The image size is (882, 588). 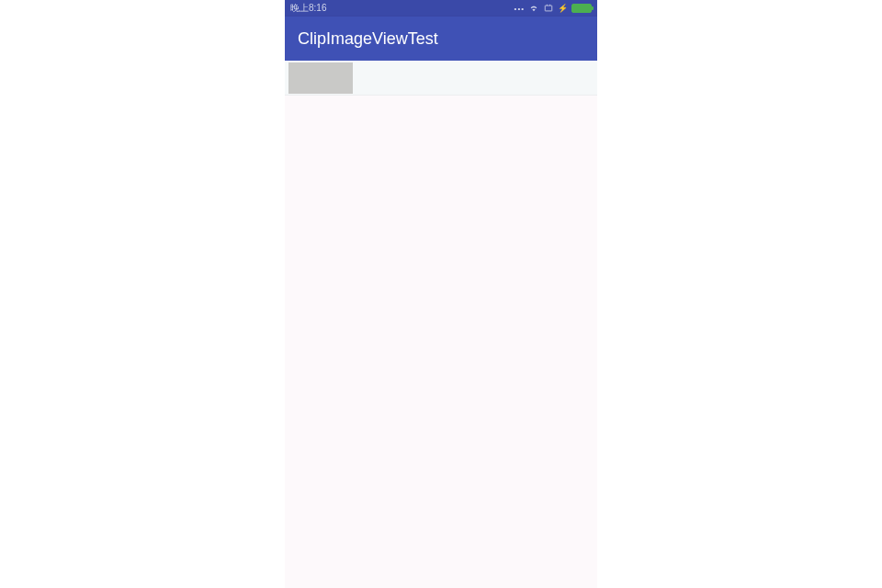 What do you see at coordinates (562, 8) in the screenshot?
I see `charging-icon: ⚡` at bounding box center [562, 8].